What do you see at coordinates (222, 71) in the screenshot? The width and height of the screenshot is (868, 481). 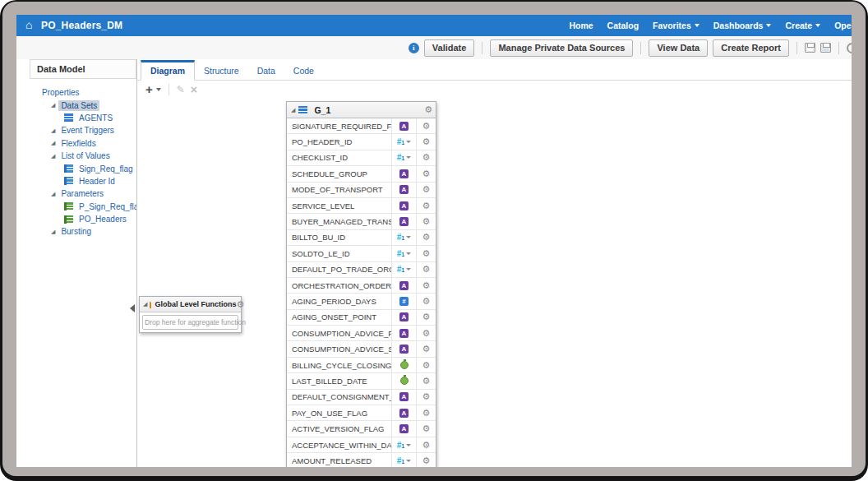 I see `tab-structure: Structure` at bounding box center [222, 71].